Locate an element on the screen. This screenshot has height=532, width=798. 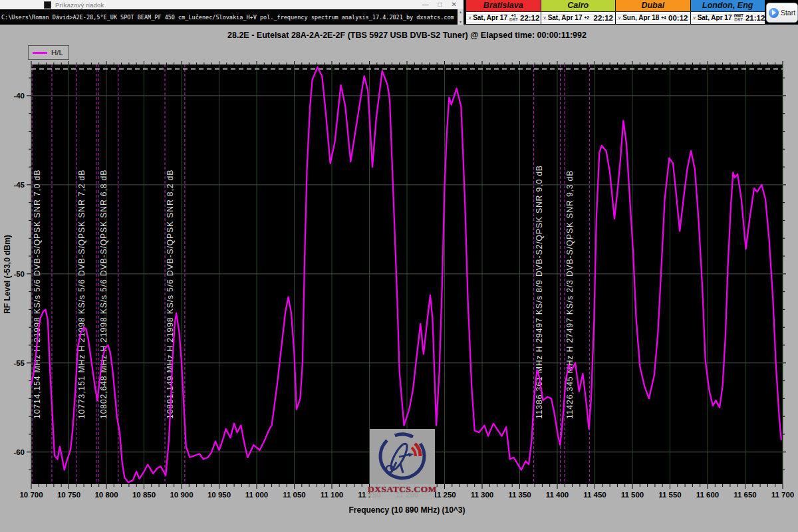
x-tick-label: 11 400 is located at coordinates (557, 495).